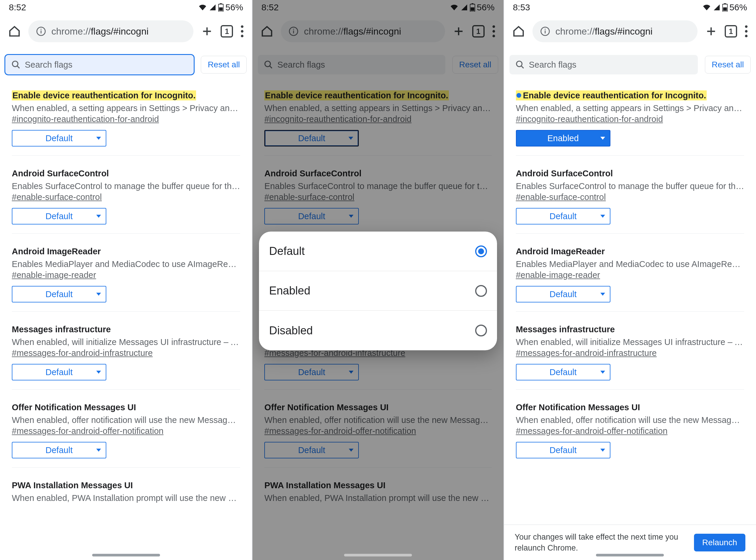 This screenshot has width=756, height=560. Describe the element at coordinates (597, 542) in the screenshot. I see `relaunch-notice: Your changes will take effect the next t…` at that location.